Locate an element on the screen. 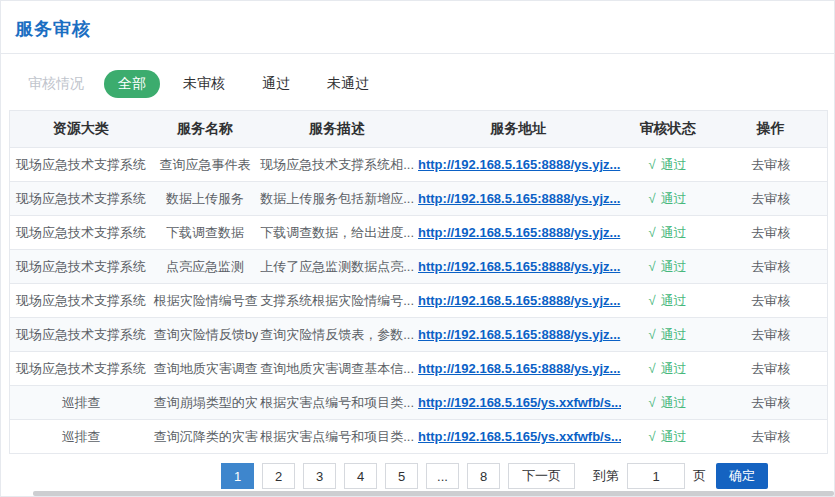 This screenshot has width=835, height=497. filter-tab-all: 全部 is located at coordinates (132, 84).